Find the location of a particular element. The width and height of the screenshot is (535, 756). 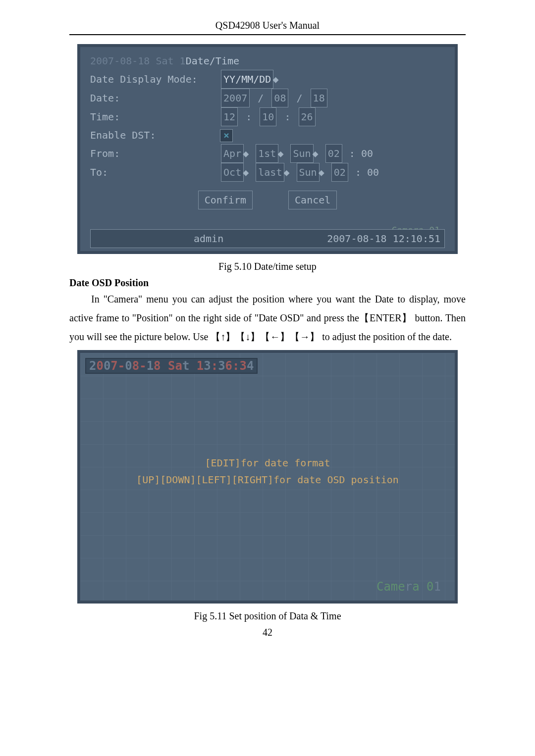

to-ord-select: last is located at coordinates (270, 172).